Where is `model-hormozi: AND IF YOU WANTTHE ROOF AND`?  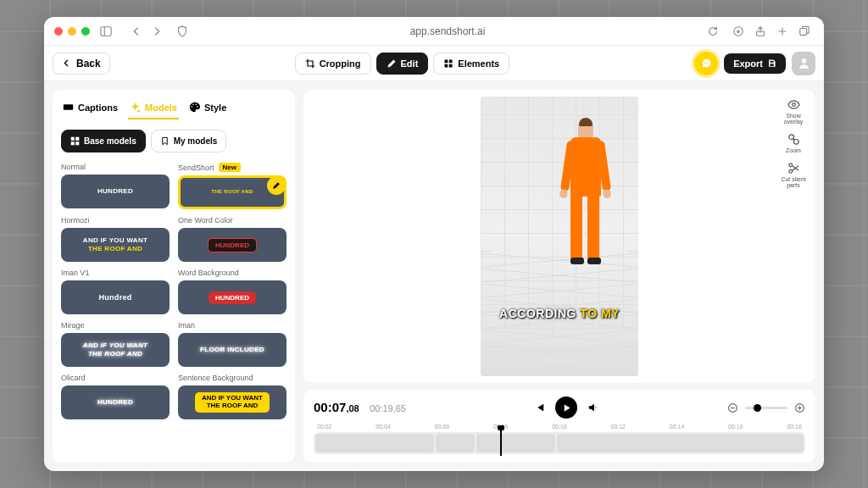
model-hormozi: AND IF YOU WANTTHE ROOF AND is located at coordinates (115, 245).